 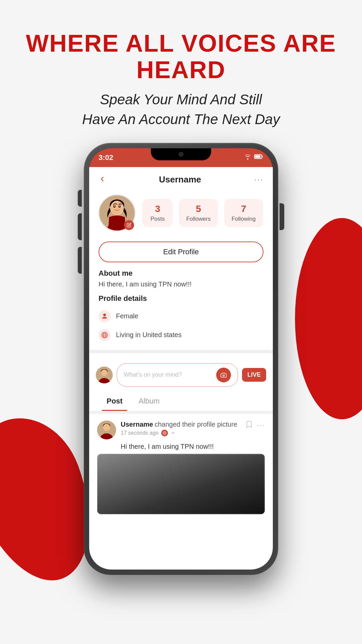 What do you see at coordinates (149, 335) in the screenshot?
I see `location-text: Living in United states` at bounding box center [149, 335].